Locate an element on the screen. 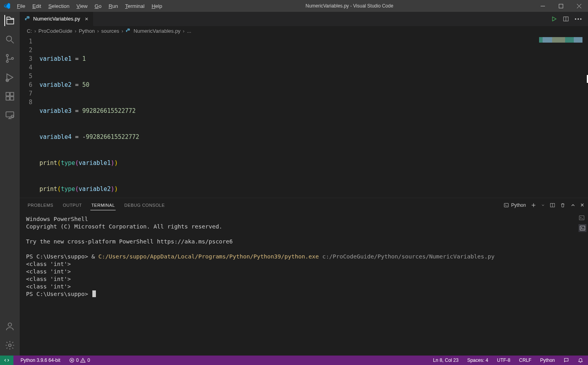 The height and width of the screenshot is (365, 588). status-language: Python is located at coordinates (548, 360).